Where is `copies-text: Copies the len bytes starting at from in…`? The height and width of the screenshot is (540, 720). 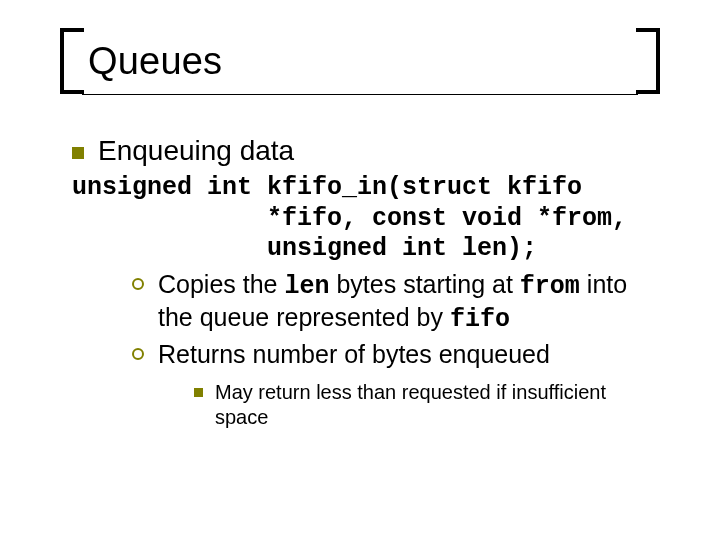
copies-text: Copies the len bytes starting at from in… is located at coordinates (409, 302).